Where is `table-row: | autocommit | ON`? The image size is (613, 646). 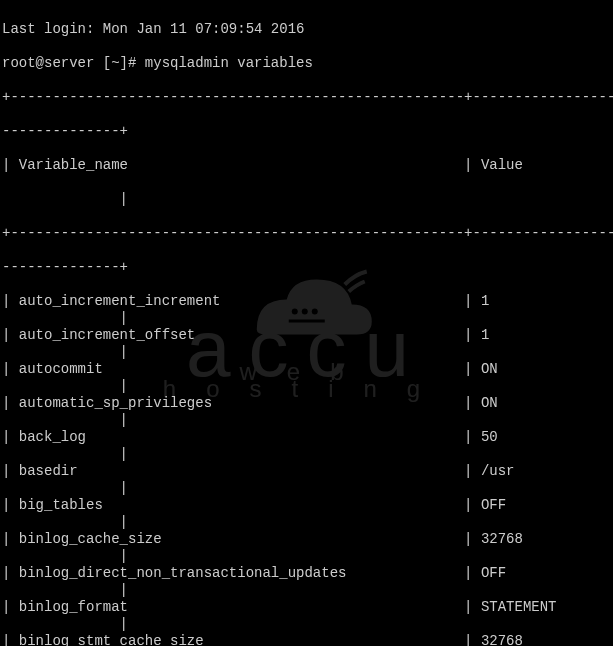
table-row: | autocommit | ON is located at coordinates (306, 370).